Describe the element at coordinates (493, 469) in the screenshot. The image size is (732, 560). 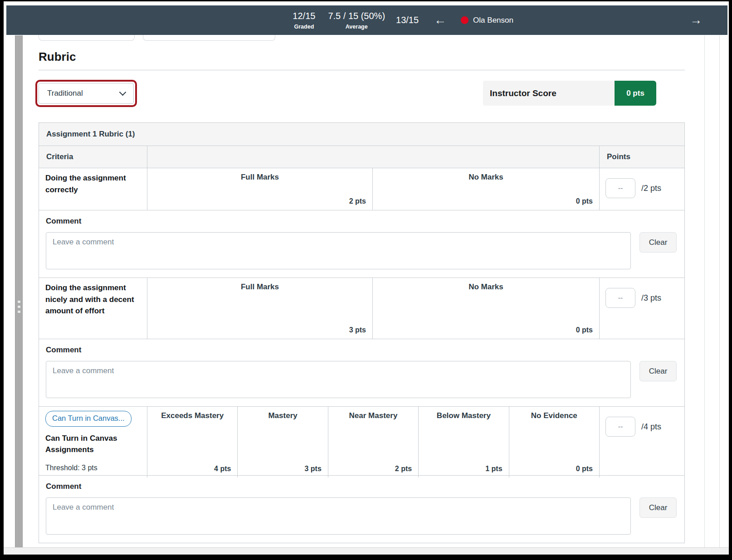
I see `rating-points: 1 pts` at that location.